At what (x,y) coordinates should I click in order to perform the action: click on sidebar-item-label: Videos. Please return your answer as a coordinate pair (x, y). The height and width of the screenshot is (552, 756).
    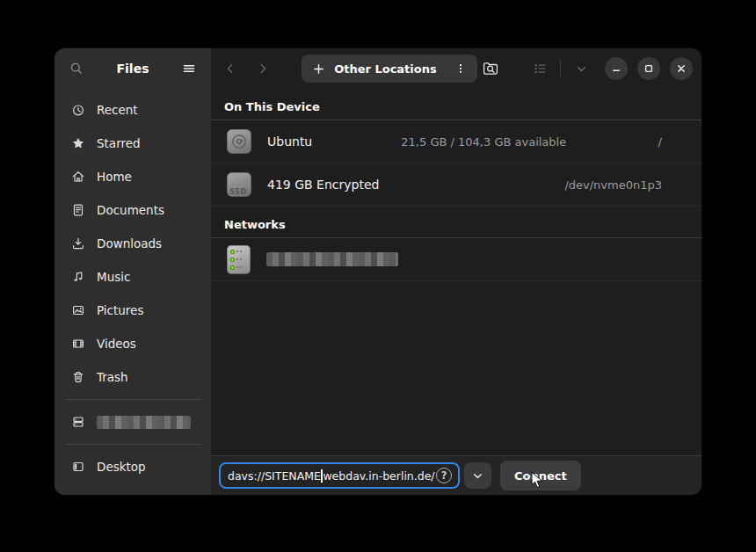
    Looking at the image, I should click on (116, 344).